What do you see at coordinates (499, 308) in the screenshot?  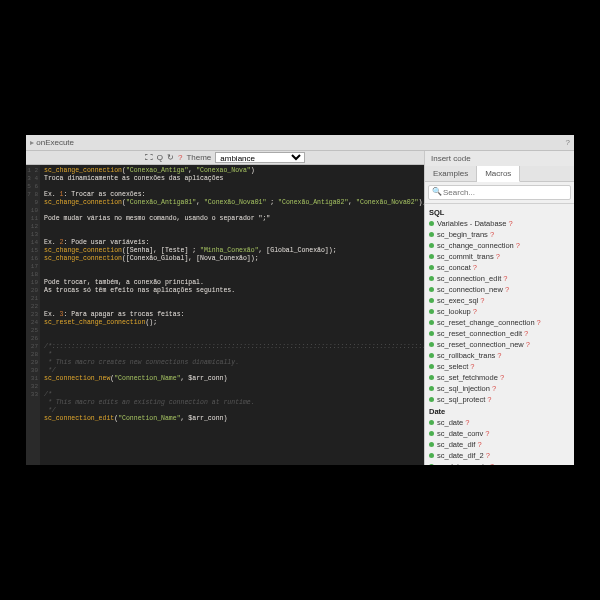 I see `side-panel: Insert code Examples Macros 🔍 SQLVariabl…` at bounding box center [499, 308].